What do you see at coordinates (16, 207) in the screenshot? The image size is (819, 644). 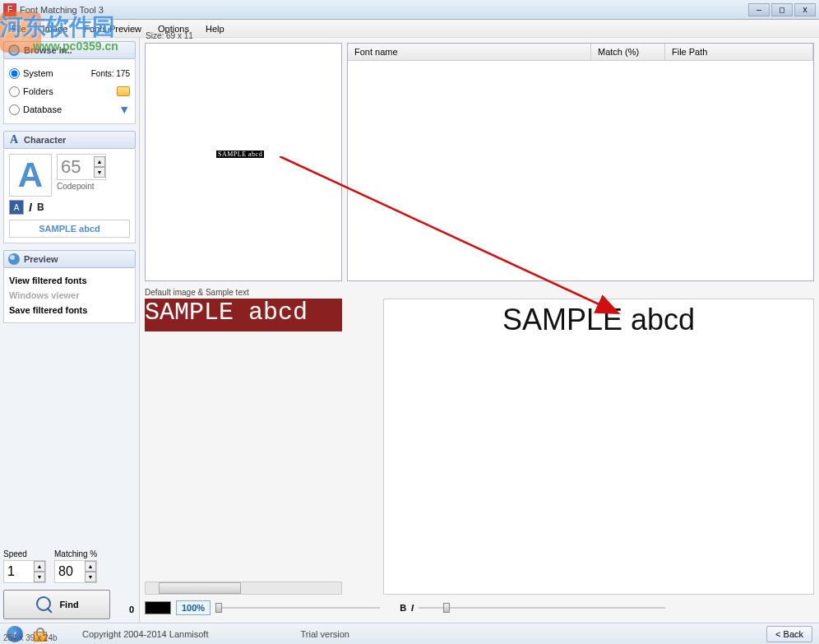 I see `char-tool-a: A` at bounding box center [16, 207].